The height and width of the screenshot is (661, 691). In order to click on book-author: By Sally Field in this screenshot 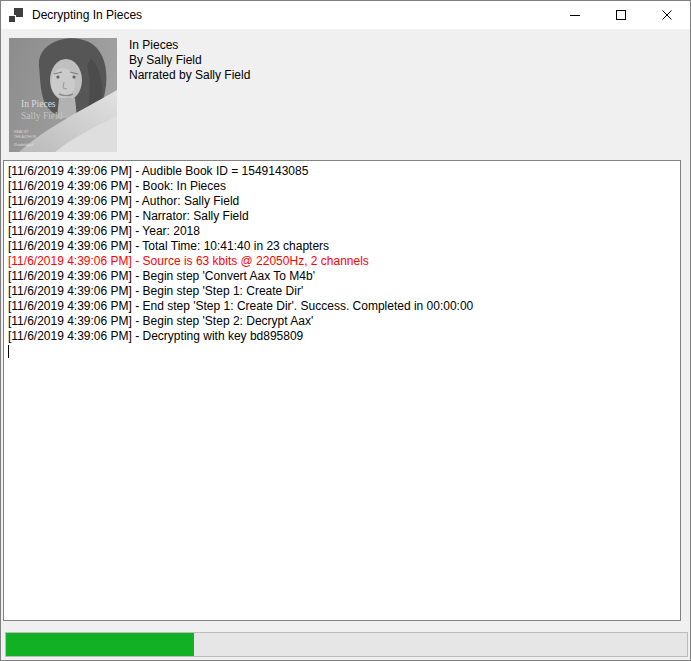, I will do `click(190, 60)`.